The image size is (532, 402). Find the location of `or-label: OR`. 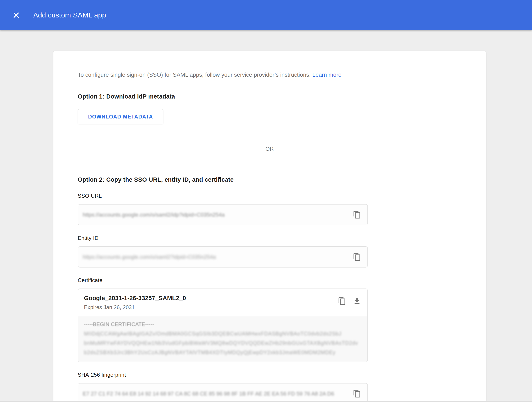

or-label: OR is located at coordinates (270, 149).